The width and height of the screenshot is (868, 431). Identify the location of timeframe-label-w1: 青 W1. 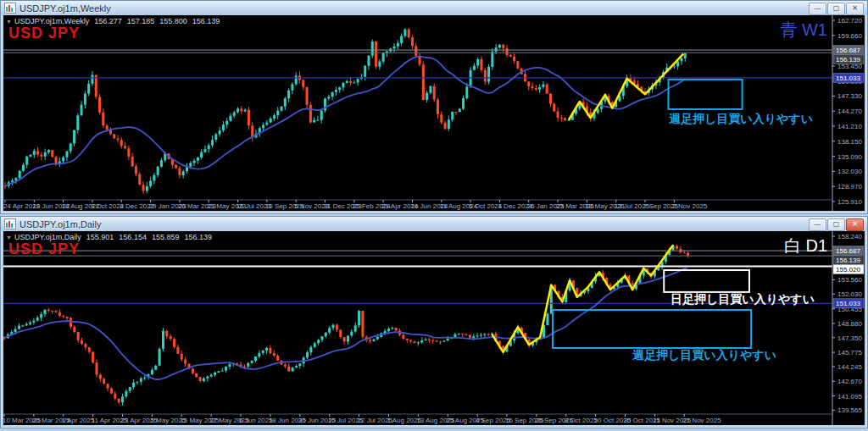
(804, 30).